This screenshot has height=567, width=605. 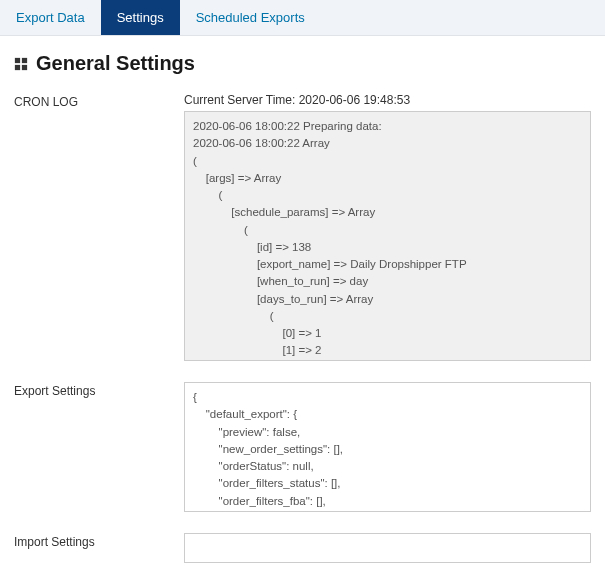 I want to click on page-title: General Settings, so click(x=116, y=64).